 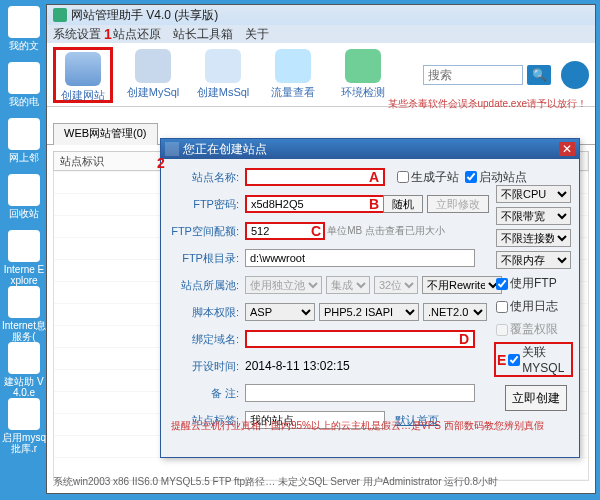 I want to click on chk-overwrite, so click(x=502, y=330).